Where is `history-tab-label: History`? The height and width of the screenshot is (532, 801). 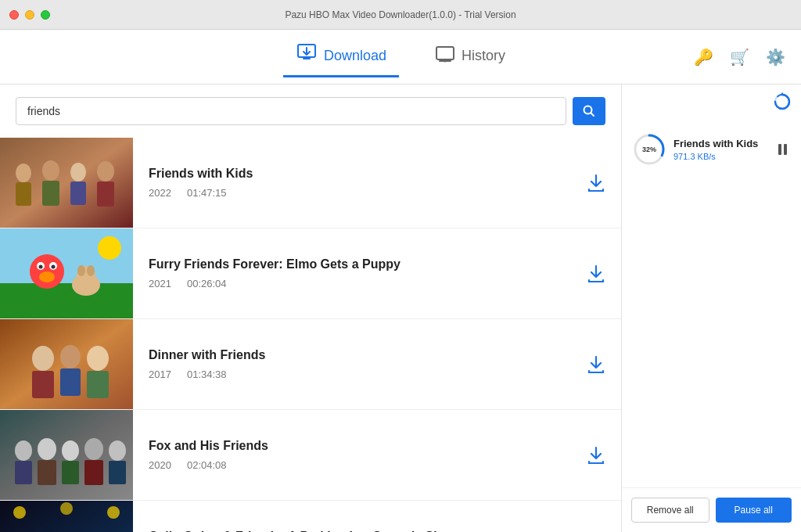
history-tab-label: History is located at coordinates (483, 56).